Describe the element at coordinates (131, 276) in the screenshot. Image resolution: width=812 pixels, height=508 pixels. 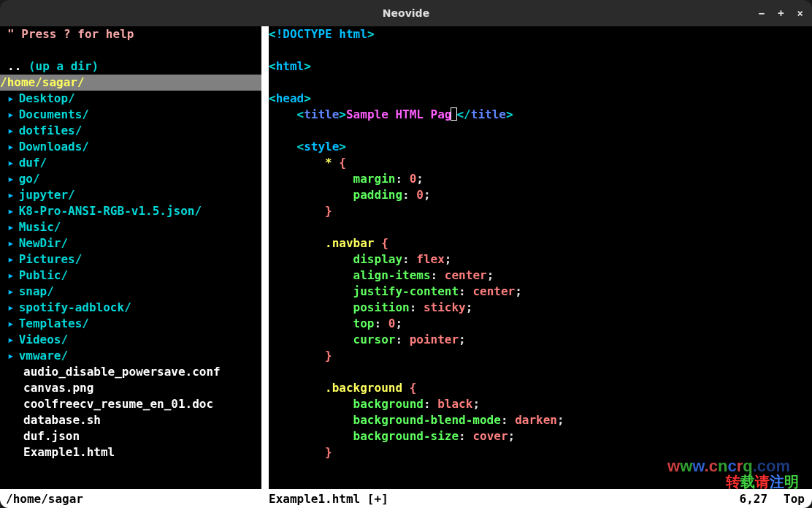
I see `tree-dir-item: ▸Public/` at that location.